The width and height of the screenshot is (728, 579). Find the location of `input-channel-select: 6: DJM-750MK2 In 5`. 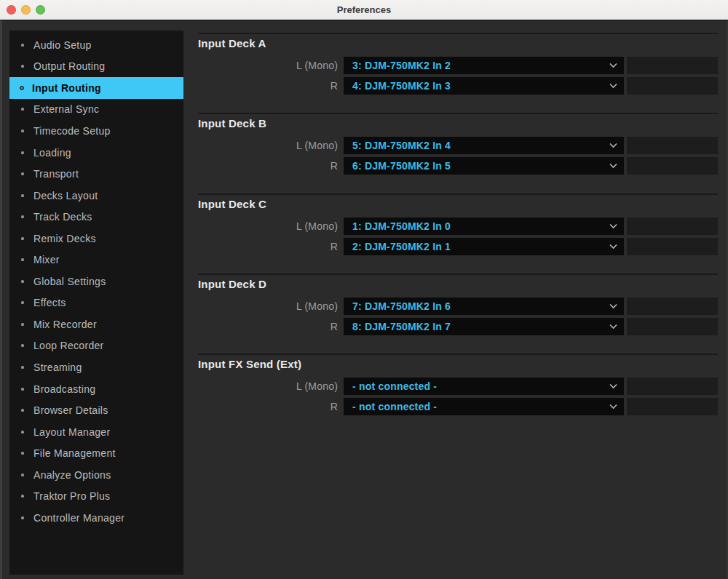

input-channel-select: 6: DJM-750MK2 In 5 is located at coordinates (483, 166).